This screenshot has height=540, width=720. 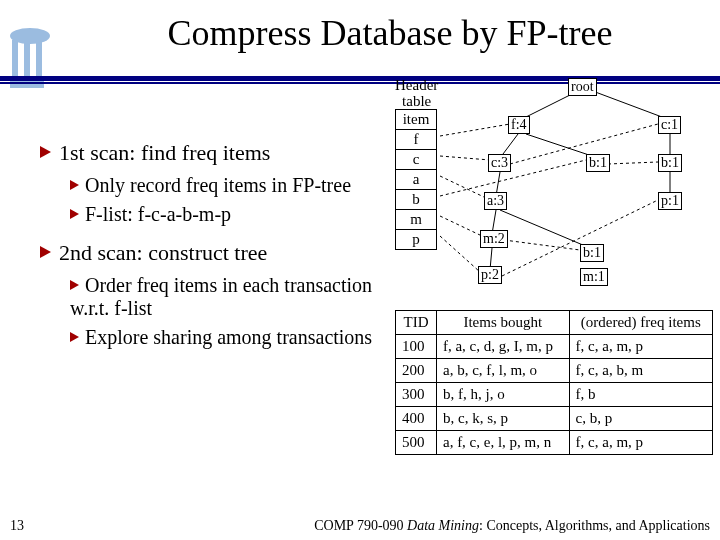 What do you see at coordinates (500, 163) in the screenshot?
I see `tree-node: c:3` at bounding box center [500, 163].